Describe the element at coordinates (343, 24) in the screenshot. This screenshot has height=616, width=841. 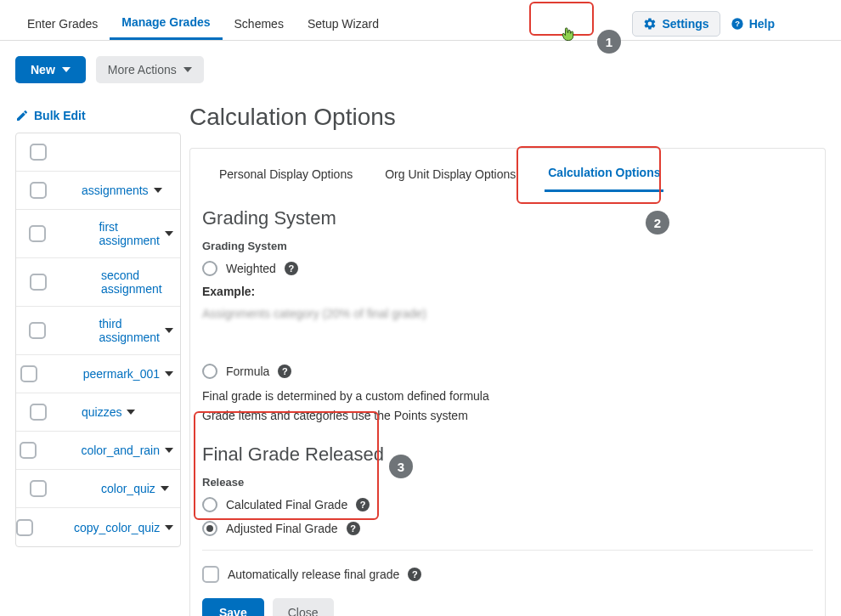
I see `tab-setup-wizard: Setup Wizard` at that location.